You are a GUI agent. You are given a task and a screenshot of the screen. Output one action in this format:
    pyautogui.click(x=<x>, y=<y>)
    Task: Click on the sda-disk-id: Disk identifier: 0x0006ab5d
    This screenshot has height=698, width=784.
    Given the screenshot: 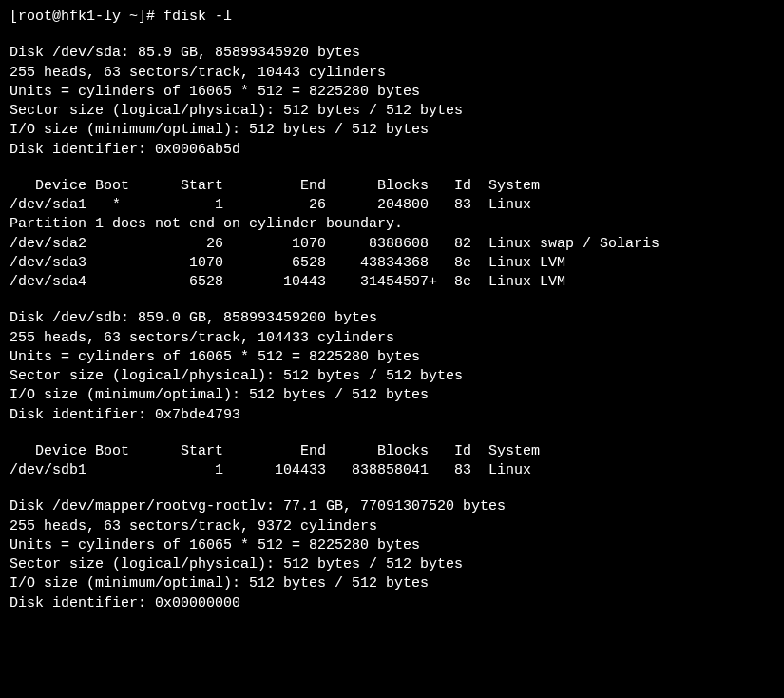 What is the action you would take?
    pyautogui.click(x=392, y=150)
    